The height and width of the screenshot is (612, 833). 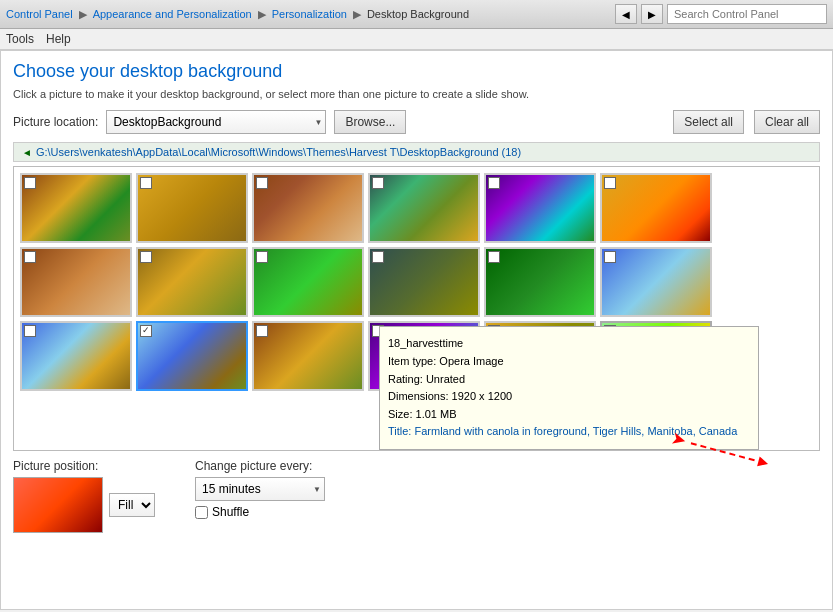 What do you see at coordinates (708, 122) in the screenshot?
I see `select-all-button: Select all` at bounding box center [708, 122].